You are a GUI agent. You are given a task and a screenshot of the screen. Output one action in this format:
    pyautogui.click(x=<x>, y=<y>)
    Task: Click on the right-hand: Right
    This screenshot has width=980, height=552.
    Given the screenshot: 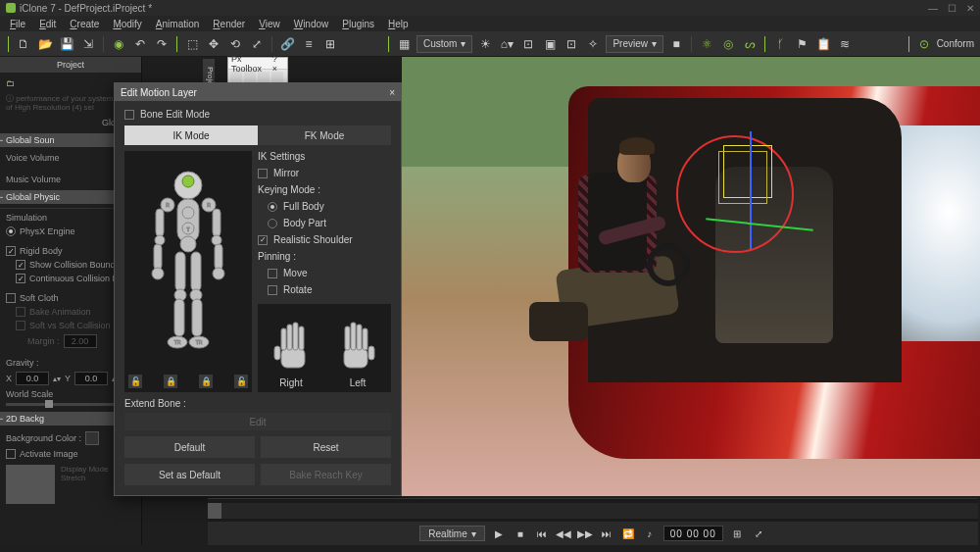 What is the action you would take?
    pyautogui.click(x=291, y=348)
    